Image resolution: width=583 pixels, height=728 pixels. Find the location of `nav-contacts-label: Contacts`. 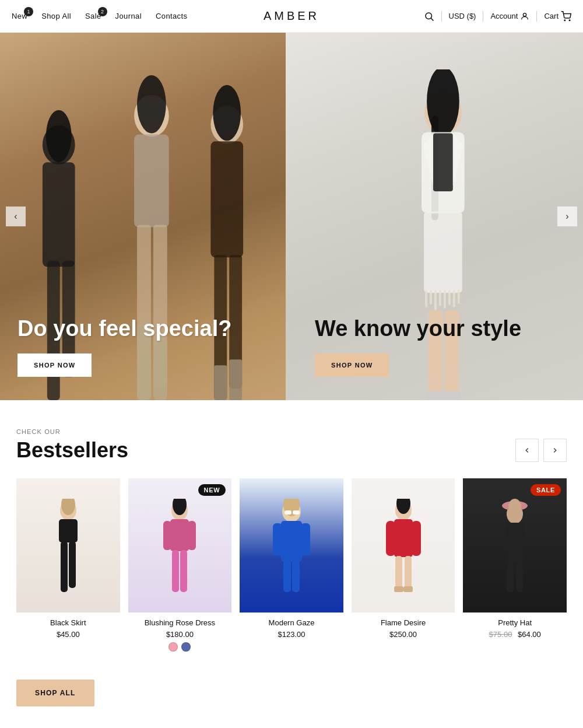

nav-contacts-label: Contacts is located at coordinates (171, 16).